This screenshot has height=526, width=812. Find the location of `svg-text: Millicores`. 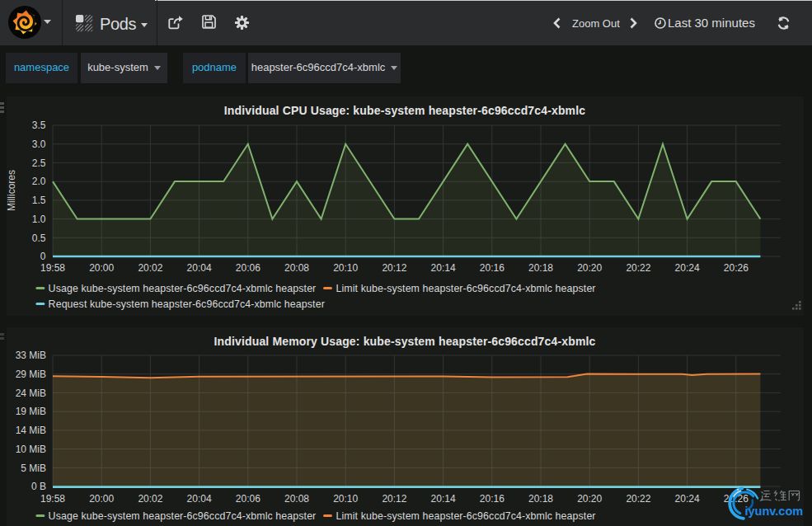

svg-text: Millicores is located at coordinates (12, 190).